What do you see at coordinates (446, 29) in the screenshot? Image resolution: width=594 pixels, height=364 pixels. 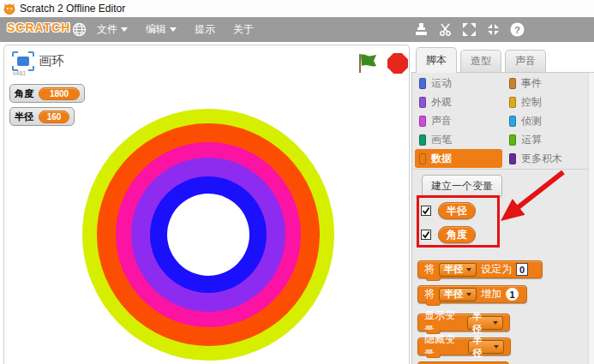 I see `delete-scissors-icon` at bounding box center [446, 29].